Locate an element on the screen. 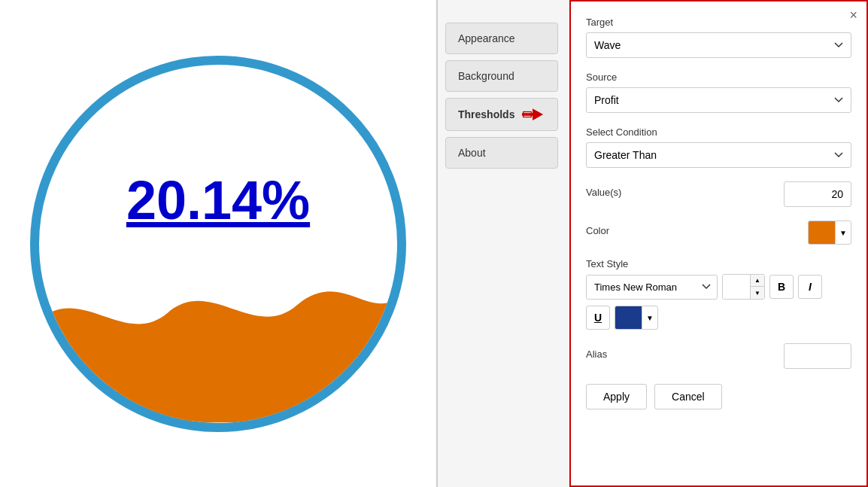 The height and width of the screenshot is (487, 868). action-buttons: Apply Cancel is located at coordinates (719, 397).